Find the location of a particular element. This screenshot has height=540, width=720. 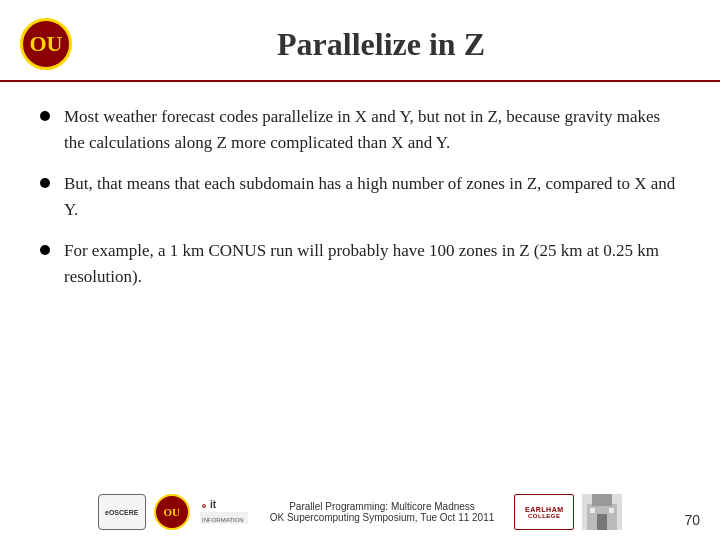

ou-logo: OU is located at coordinates (46, 44).